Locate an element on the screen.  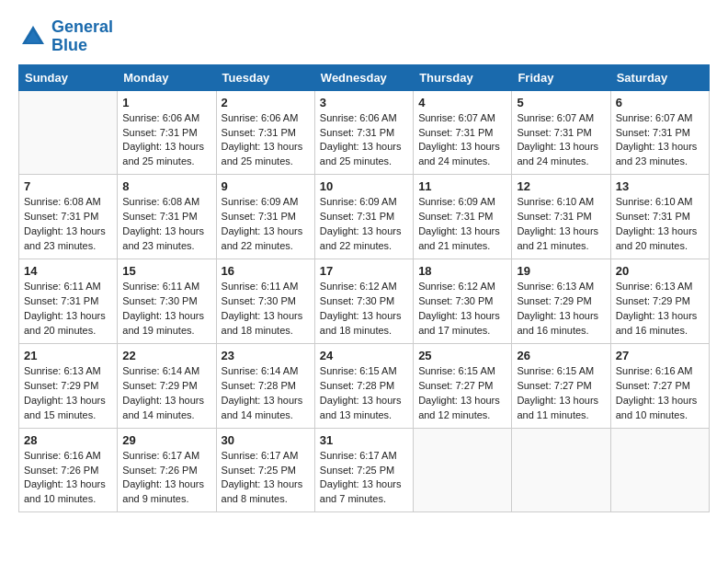
day-info: Sunrise: 6:16 AM Sunset: 7:27 PM Dayligh… is located at coordinates (660, 394).